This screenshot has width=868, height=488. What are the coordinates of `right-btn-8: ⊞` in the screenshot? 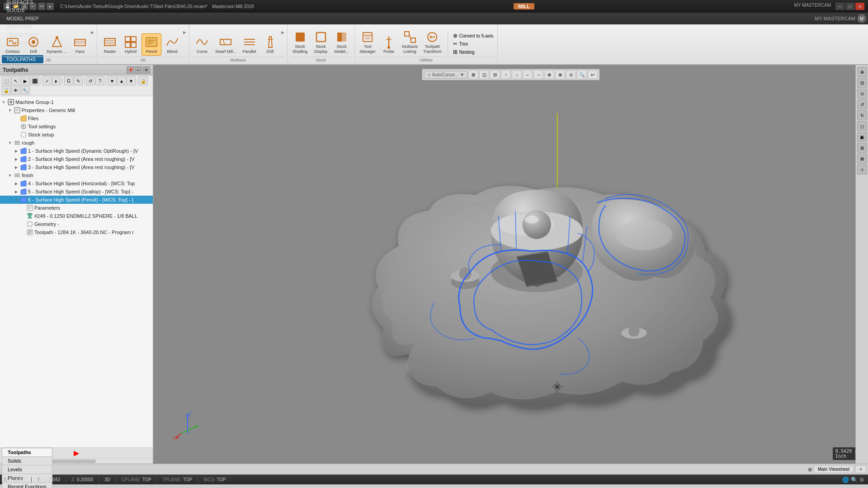 It's located at (862, 148).